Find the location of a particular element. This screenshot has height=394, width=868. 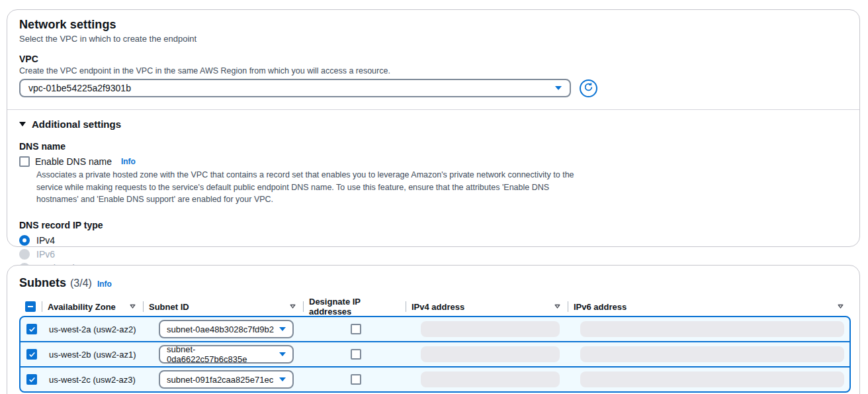

subnet-id-select: subnet-091fa2caa825e71ec is located at coordinates (226, 379).